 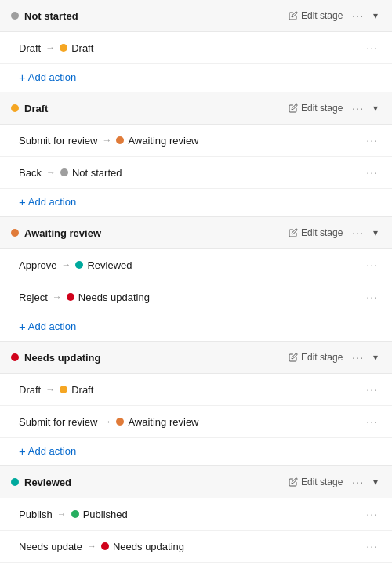 What do you see at coordinates (191, 49) in the screenshot?
I see `action-content-not-started-0: Draft→Draft` at bounding box center [191, 49].